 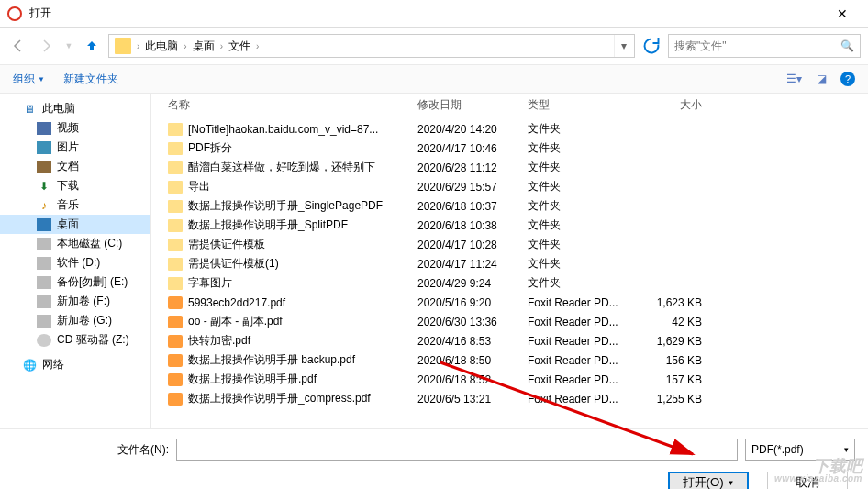 I want to click on sidebar-item-documents: 文档, so click(x=75, y=167).